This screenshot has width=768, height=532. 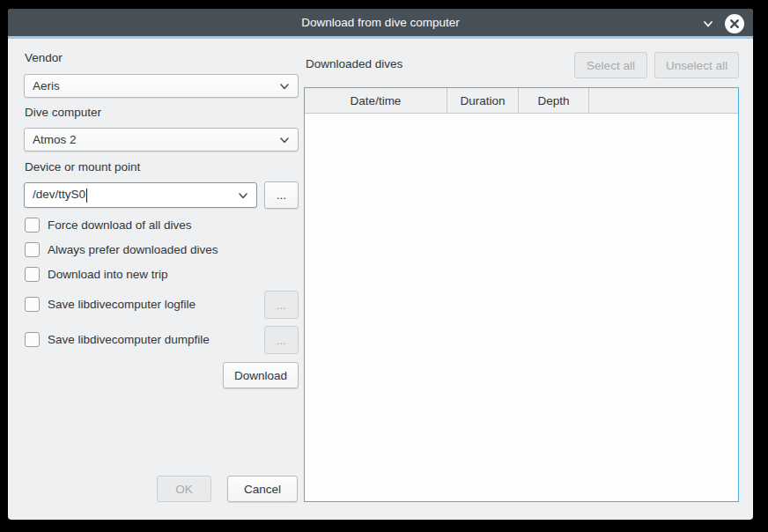 What do you see at coordinates (554, 100) in the screenshot?
I see `column-header-depth: Depth` at bounding box center [554, 100].